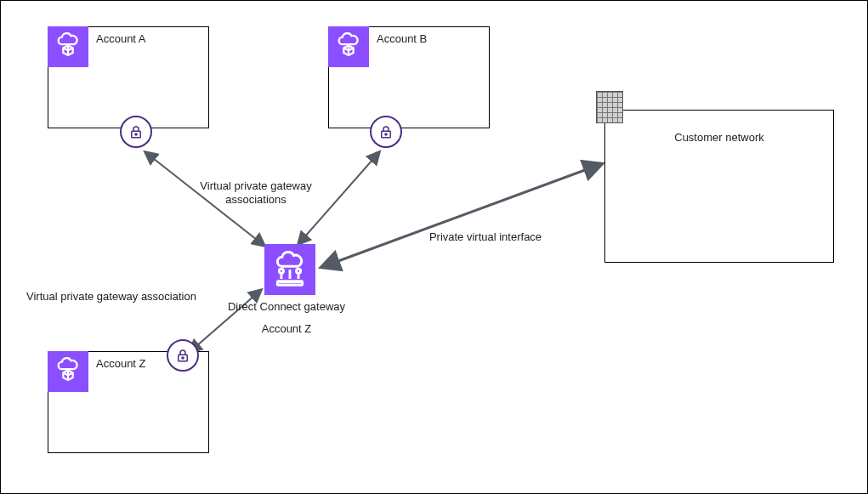  Describe the element at coordinates (121, 39) in the screenshot. I see `account-a-label: Account A` at that location.